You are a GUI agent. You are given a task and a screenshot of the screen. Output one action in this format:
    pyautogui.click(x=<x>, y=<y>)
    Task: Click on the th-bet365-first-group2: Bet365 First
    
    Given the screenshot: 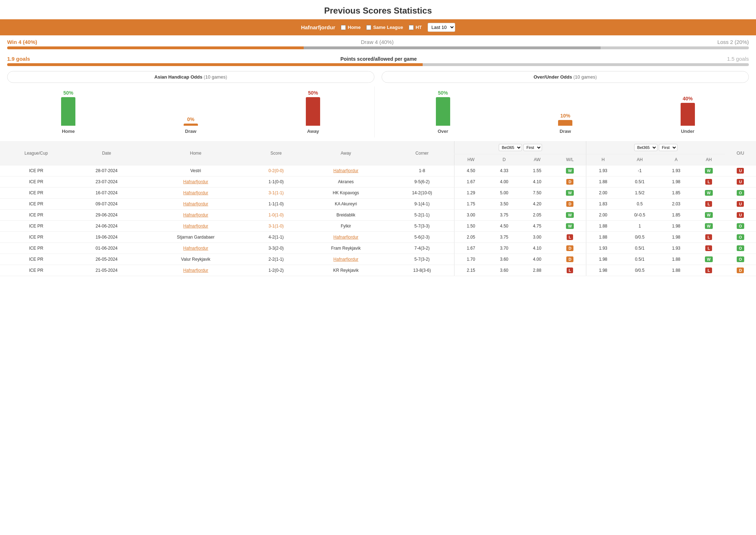 What is the action you would take?
    pyautogui.click(x=656, y=148)
    